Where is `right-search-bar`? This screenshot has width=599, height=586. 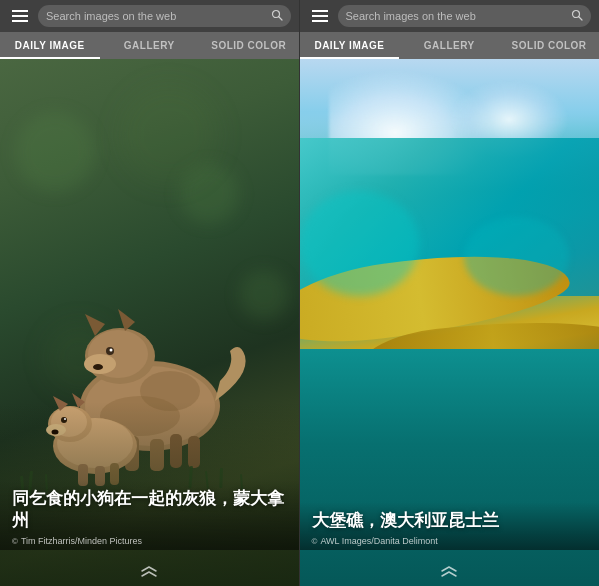
right-search-bar is located at coordinates (465, 16).